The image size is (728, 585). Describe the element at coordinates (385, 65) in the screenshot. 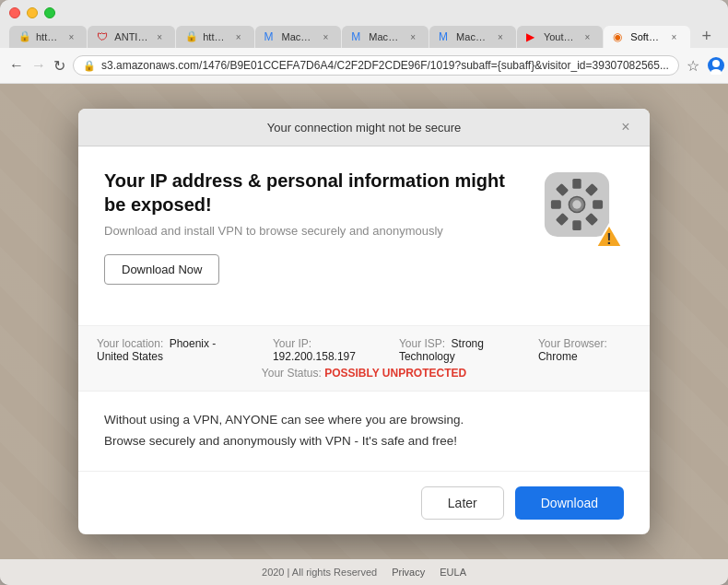

I see `url-text: s3.amazonaws.com/1476/B9E01CCEFA7D6A4/C2…` at that location.